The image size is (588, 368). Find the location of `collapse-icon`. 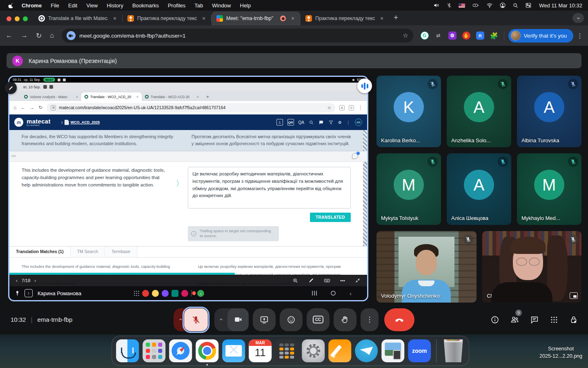

collapse-icon is located at coordinates (358, 280).